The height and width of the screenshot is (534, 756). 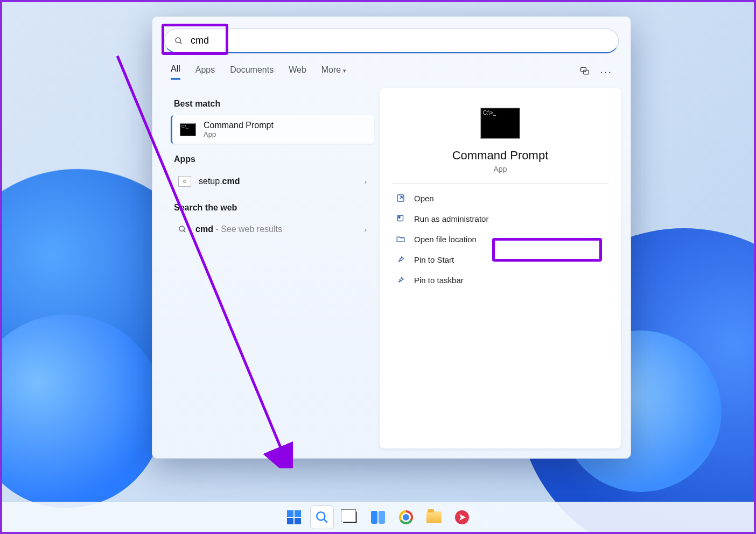 What do you see at coordinates (220, 181) in the screenshot?
I see `result-label: setup.cmd` at bounding box center [220, 181].